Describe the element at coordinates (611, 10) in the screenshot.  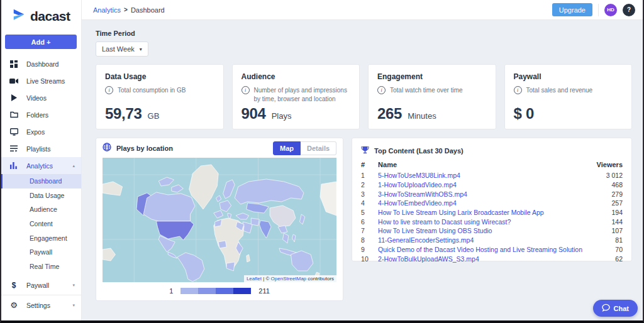
I see `user-avatar: HD` at that location.